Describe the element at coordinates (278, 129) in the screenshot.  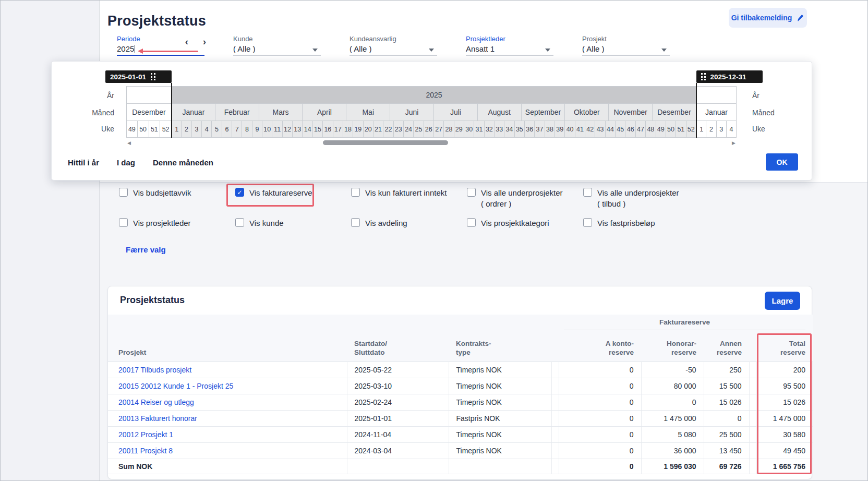
I see `week-cell-11: 11` at that location.